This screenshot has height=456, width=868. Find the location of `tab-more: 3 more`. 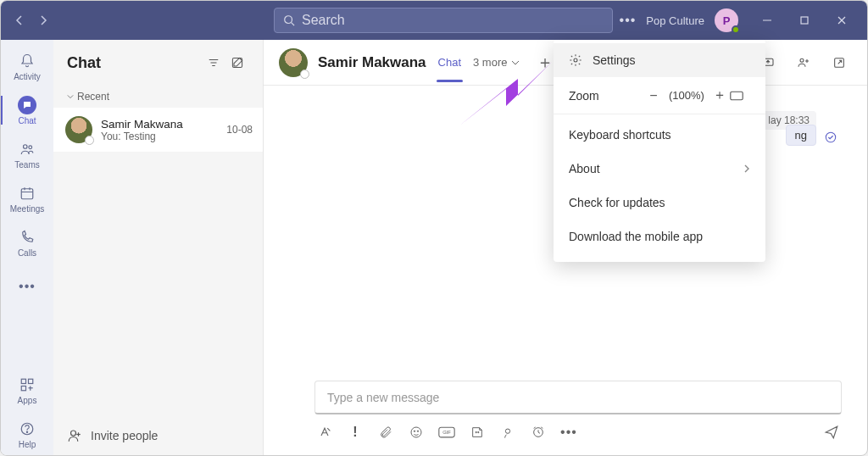

tab-more: 3 more is located at coordinates (496, 63).